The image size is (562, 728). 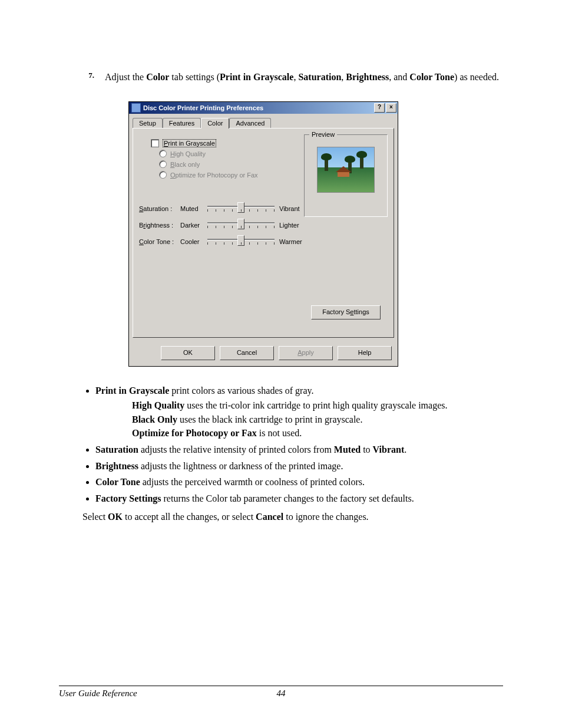 What do you see at coordinates (365, 353) in the screenshot?
I see `help-button-bottom: Help` at bounding box center [365, 353].